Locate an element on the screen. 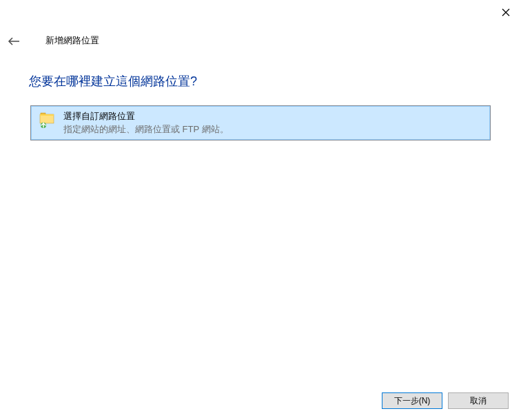 This screenshot has height=420, width=521. option-description: 指定網站的網址、網路位置或 FTP 網站。 is located at coordinates (146, 129).